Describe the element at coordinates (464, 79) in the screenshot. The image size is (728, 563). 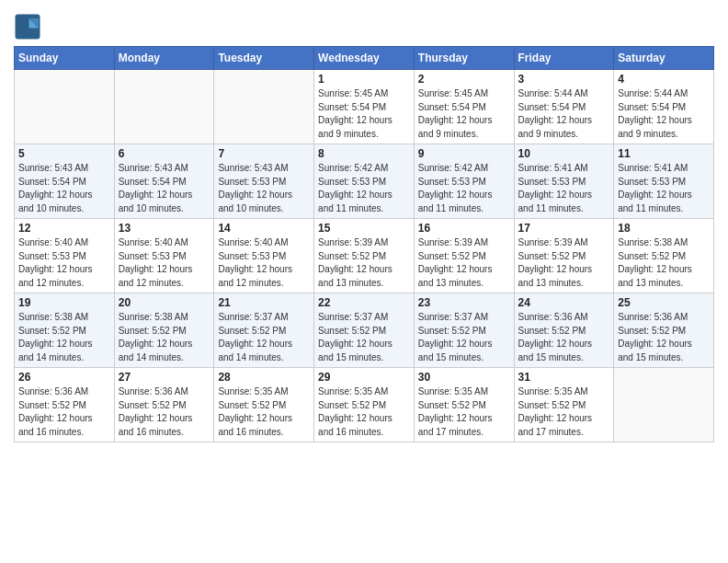
I see `day-number: 2` at that location.